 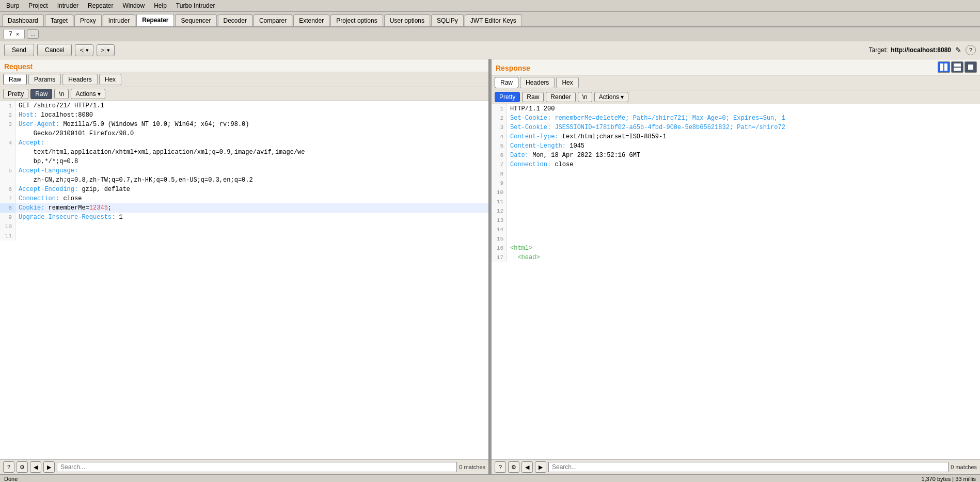 What do you see at coordinates (9, 467) in the screenshot?
I see `request-search-help-icon: ?` at bounding box center [9, 467].